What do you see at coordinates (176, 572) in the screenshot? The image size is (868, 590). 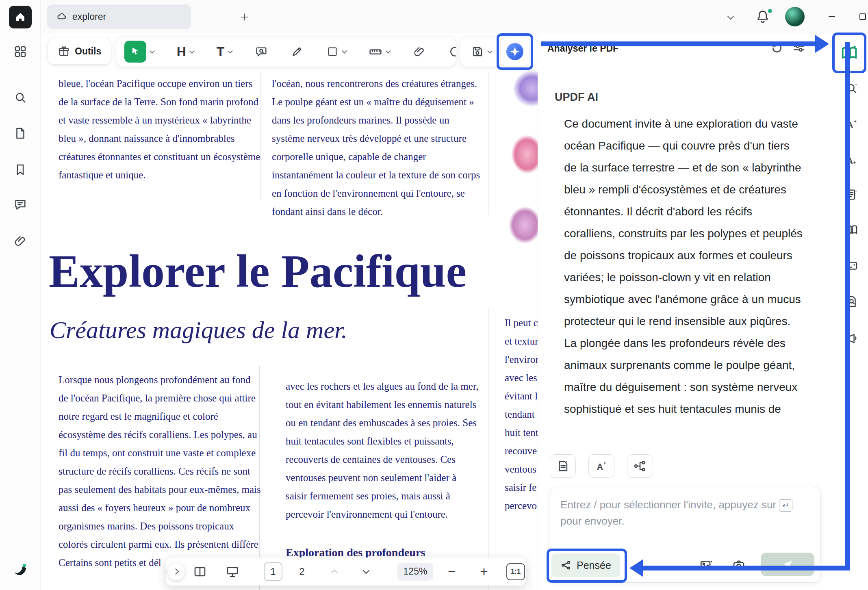 I see `chevron-right-icon` at bounding box center [176, 572].